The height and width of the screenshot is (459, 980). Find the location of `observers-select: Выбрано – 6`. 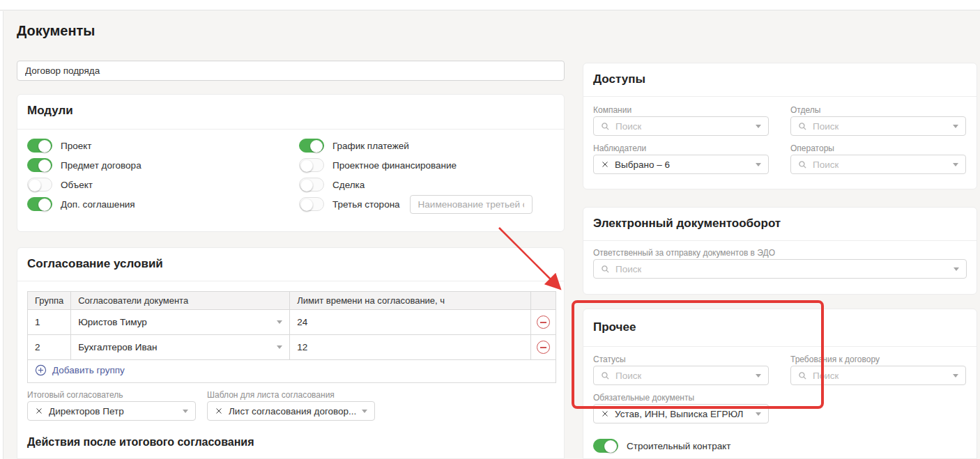

observers-select: Выбрано – 6 is located at coordinates (681, 164).